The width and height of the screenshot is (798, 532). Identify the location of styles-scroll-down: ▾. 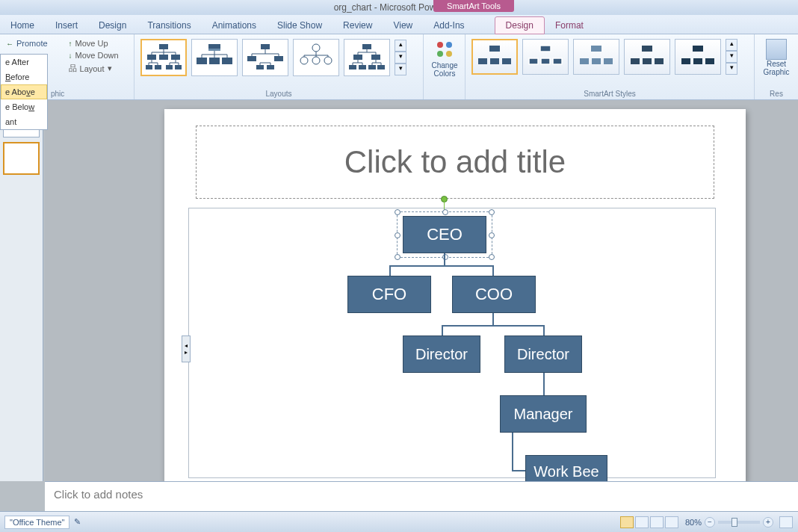
(732, 57).